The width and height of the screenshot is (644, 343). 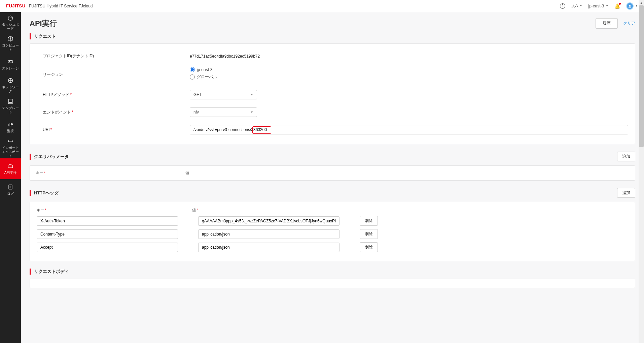 What do you see at coordinates (641, 172) in the screenshot?
I see `scrollbar: ▲` at bounding box center [641, 172].